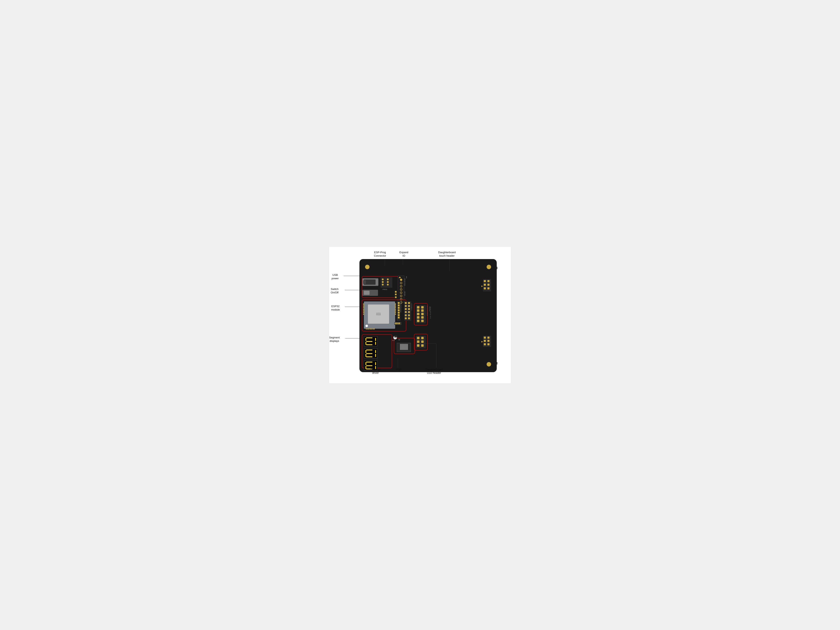 Image resolution: width=840 pixels, height=630 pixels. I want to click on subboard-connector, so click(421, 314).